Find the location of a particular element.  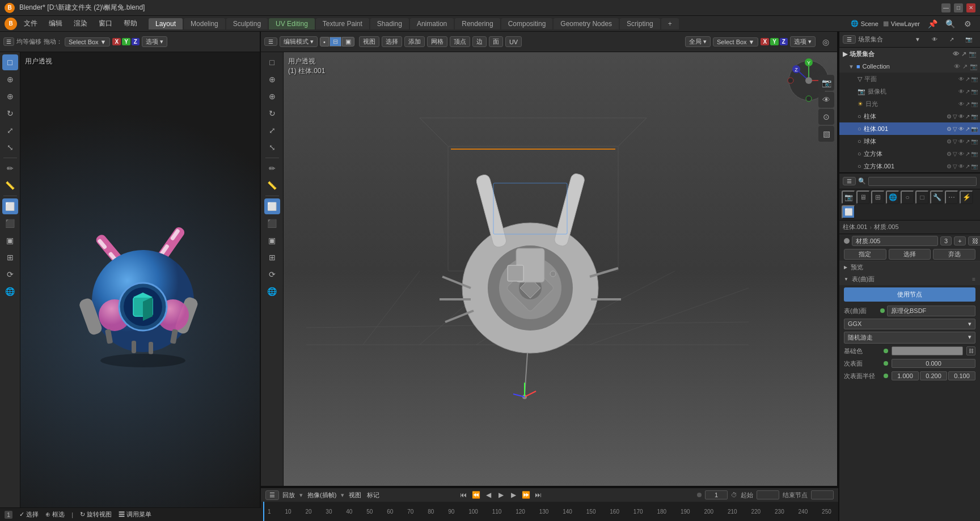

modifier-props-btn: 🔧 is located at coordinates (937, 197).